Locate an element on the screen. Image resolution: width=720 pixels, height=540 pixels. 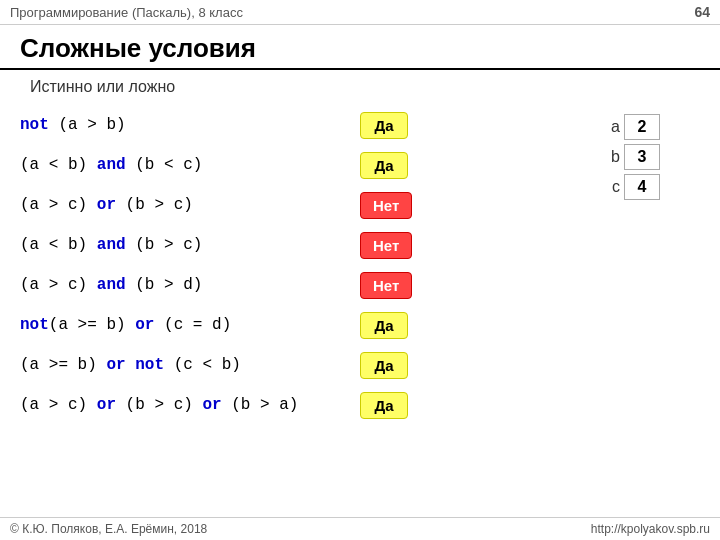
expression-row: (a < b) and (b > c)Нет is located at coordinates (300, 245).